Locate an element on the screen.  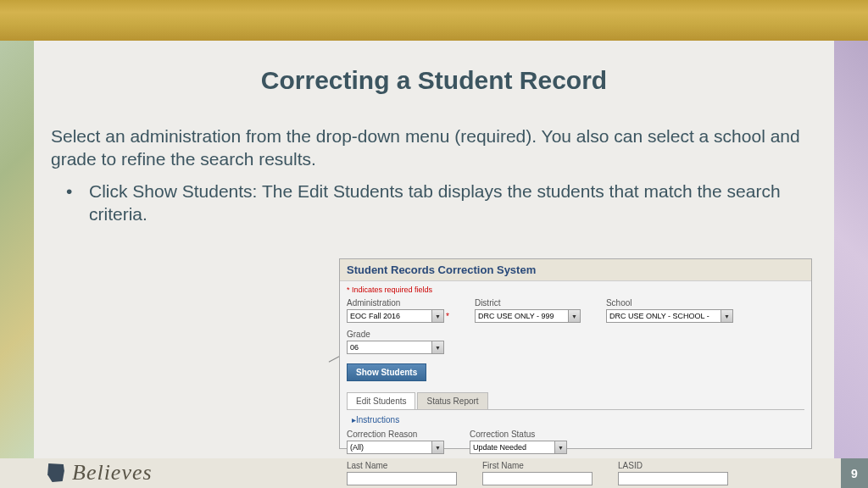
slide-title: Correcting a Student Record is located at coordinates (434, 80).